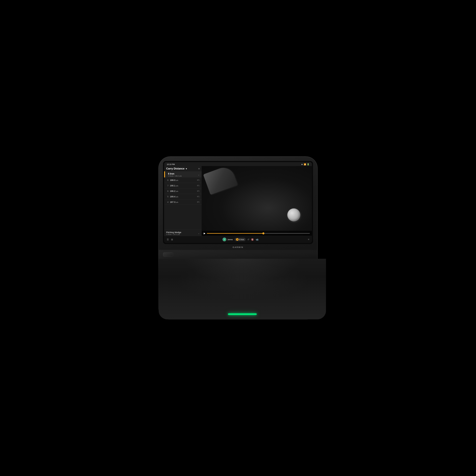 Image resolution: width=476 pixels, height=476 pixels. Describe the element at coordinates (183, 233) in the screenshot. I see `club-header-secondary: Pitching Wedge 3 Shots • 135.3 yds ⌄` at that location.